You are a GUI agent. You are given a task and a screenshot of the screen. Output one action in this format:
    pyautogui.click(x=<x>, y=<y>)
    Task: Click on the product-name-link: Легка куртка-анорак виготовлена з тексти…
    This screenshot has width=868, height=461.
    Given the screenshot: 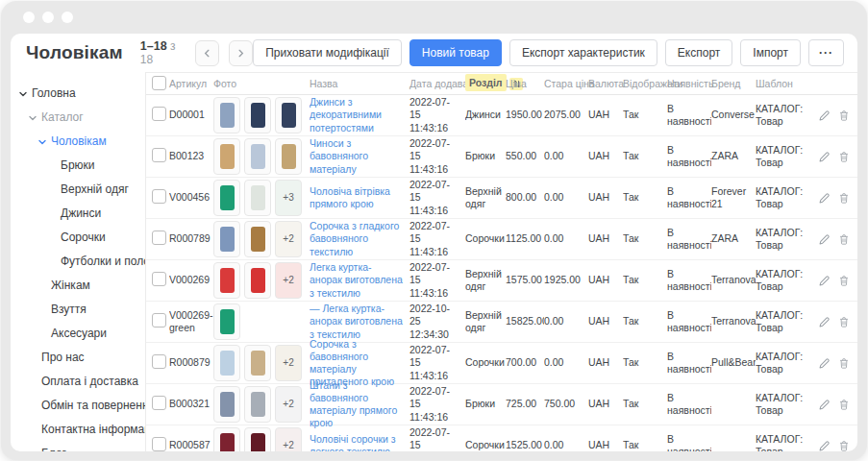 What is the action you would take?
    pyautogui.click(x=356, y=279)
    